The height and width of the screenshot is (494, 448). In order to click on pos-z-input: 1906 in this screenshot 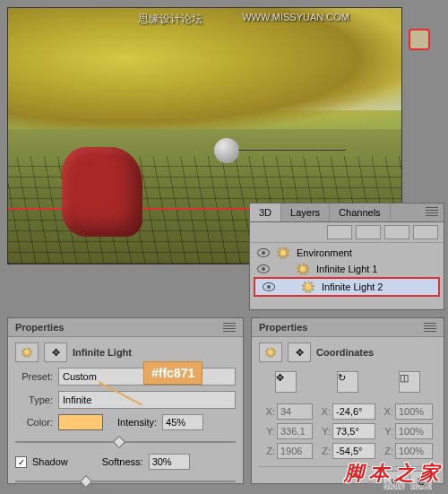, I will do `click(295, 451)`.